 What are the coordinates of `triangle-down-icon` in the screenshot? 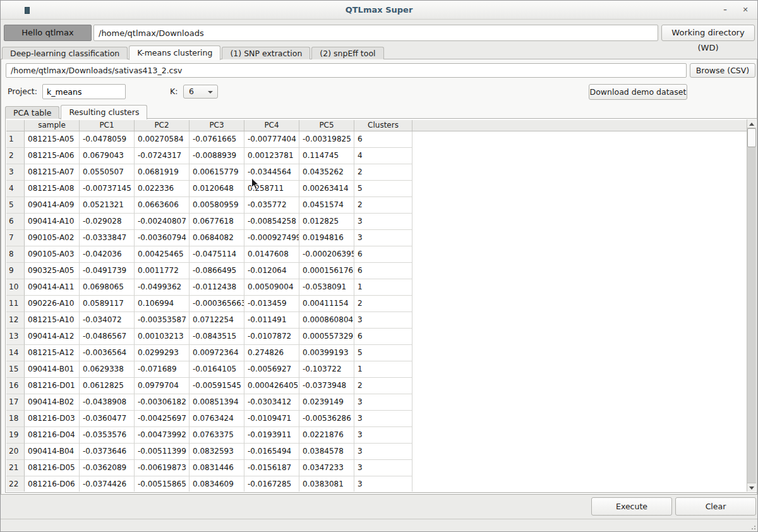 It's located at (752, 488).